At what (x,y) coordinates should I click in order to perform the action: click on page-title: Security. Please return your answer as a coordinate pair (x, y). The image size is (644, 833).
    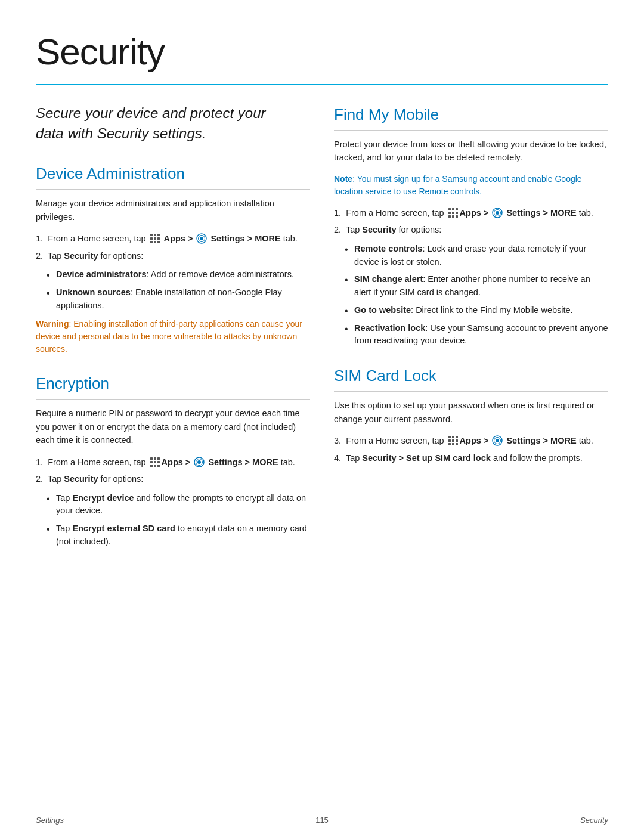
    Looking at the image, I should click on (322, 51).